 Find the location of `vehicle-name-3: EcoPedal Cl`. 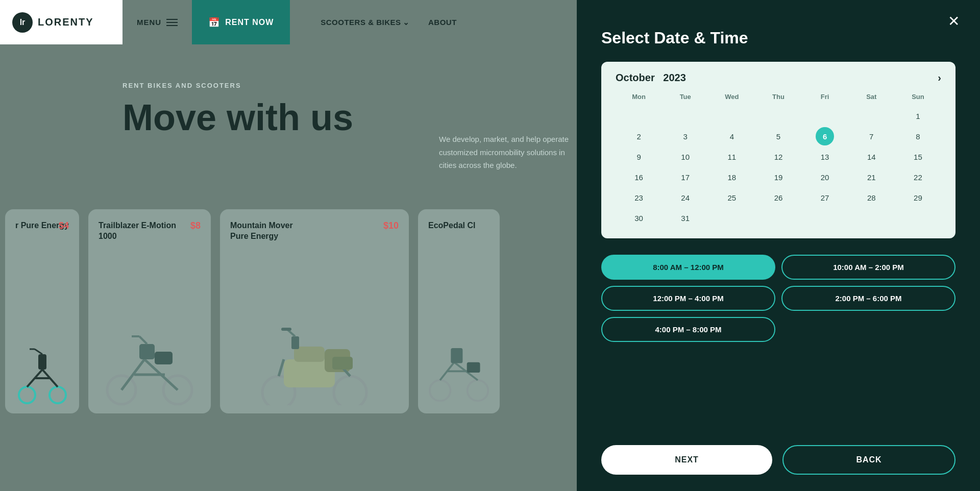

vehicle-name-3: EcoPedal Cl is located at coordinates (459, 226).